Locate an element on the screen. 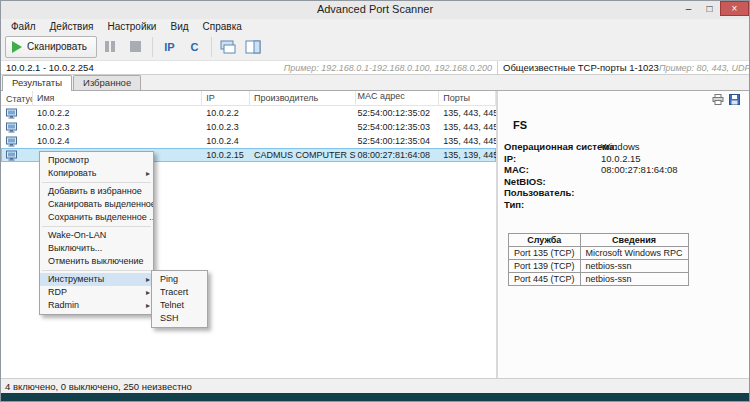 The height and width of the screenshot is (402, 750). service-cell: Port 135 (TCP) is located at coordinates (545, 254).